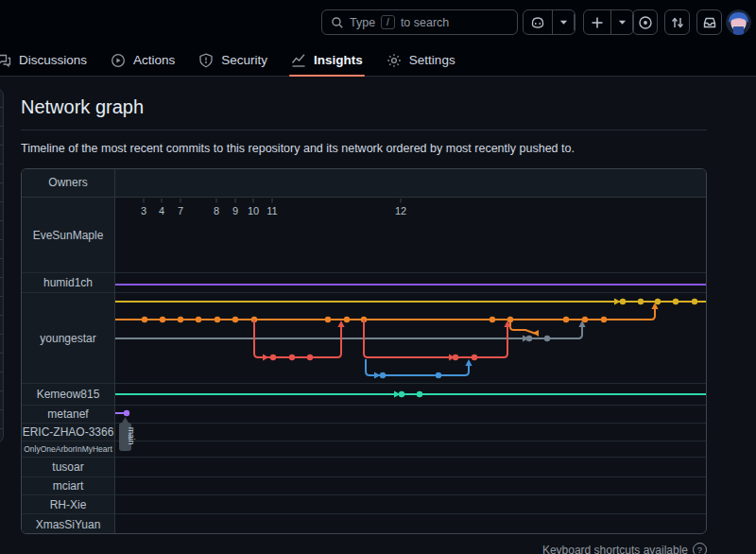  Describe the element at coordinates (327, 61) in the screenshot. I see `tab-insights: Insights` at that location.